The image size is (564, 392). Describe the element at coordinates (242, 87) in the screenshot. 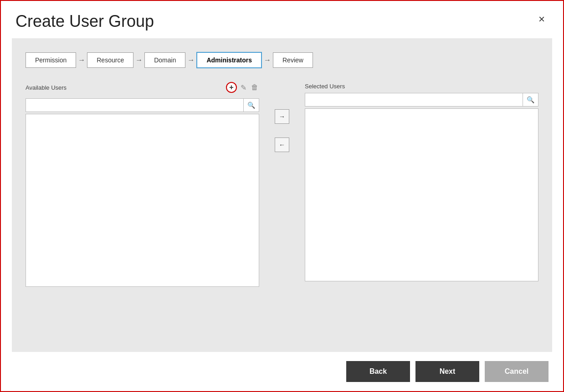

I see `available-users-tools: + ✎ 🗑` at that location.